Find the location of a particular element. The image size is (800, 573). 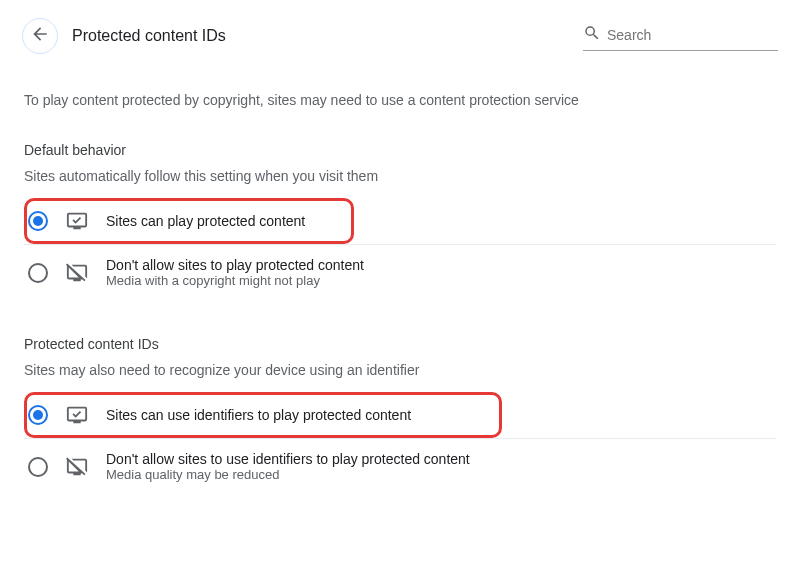

page-title: Protected content IDs is located at coordinates (149, 36).